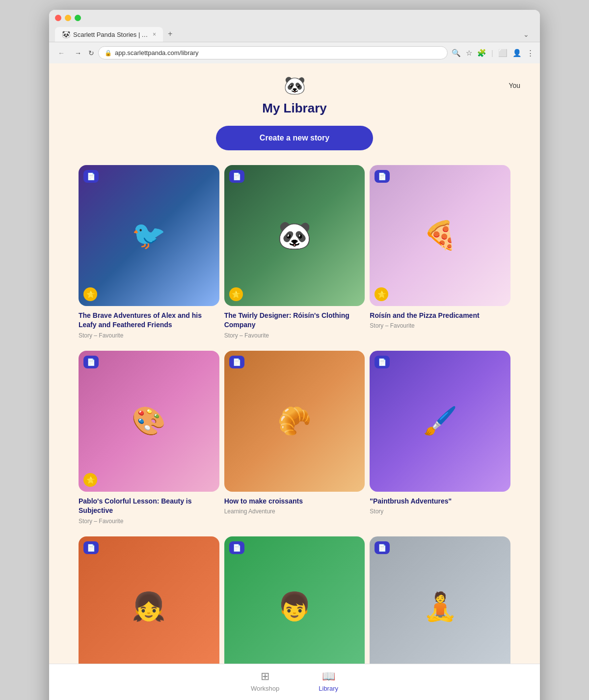  Describe the element at coordinates (294, 80) in the screenshot. I see `page-header: 🐼 You` at that location.